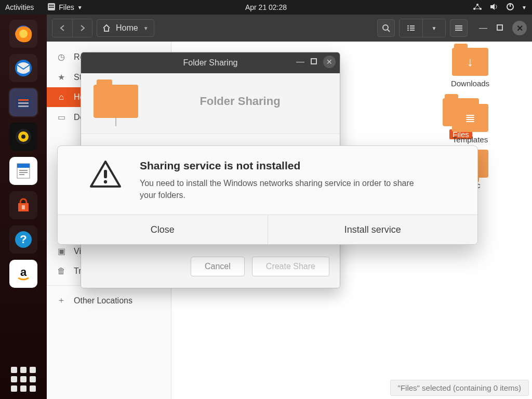  Describe the element at coordinates (61, 77) in the screenshot. I see `star-icon: ★` at that location.